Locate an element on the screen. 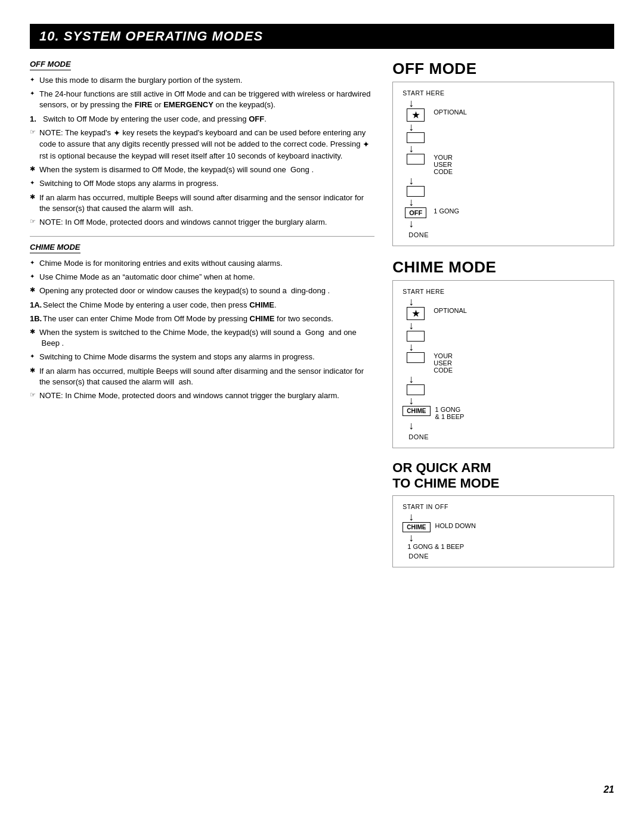  quick-arrow-1: ↓ is located at coordinates (506, 517).